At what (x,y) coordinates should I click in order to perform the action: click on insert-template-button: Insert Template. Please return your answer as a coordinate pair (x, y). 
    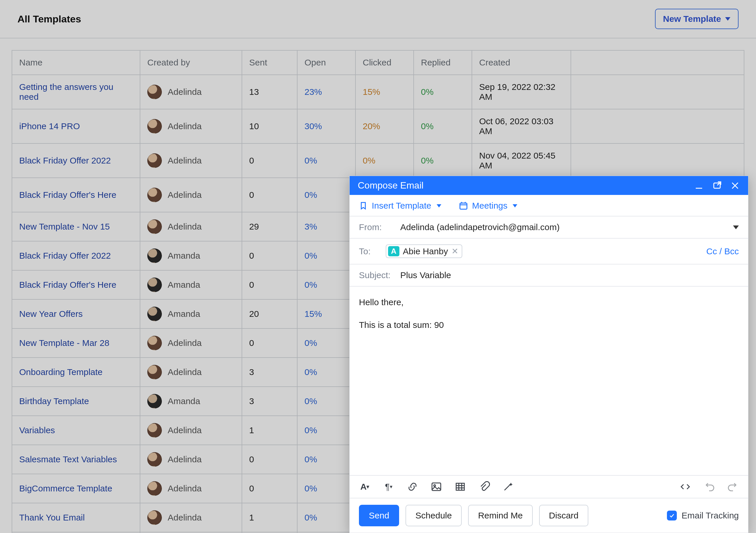
    Looking at the image, I should click on (400, 206).